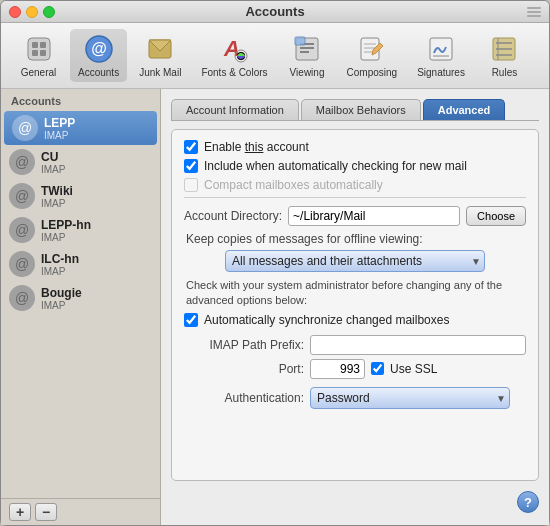 The height and width of the screenshot is (526, 550). What do you see at coordinates (46, 512) in the screenshot?
I see `remove-account-button: −` at bounding box center [46, 512].